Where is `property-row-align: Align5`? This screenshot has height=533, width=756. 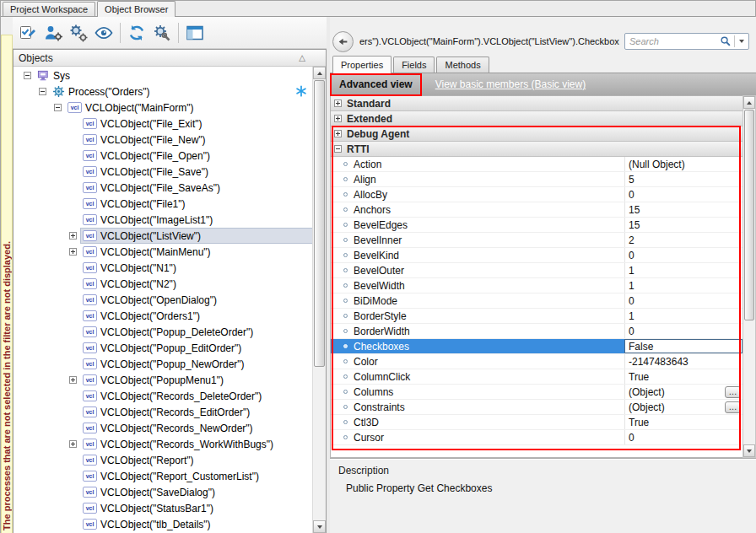 property-row-align: Align5 is located at coordinates (537, 180).